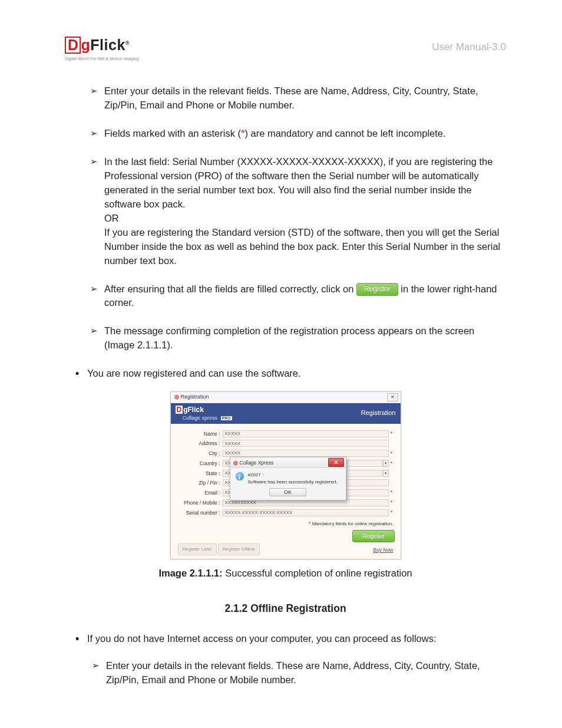 The height and width of the screenshot is (728, 562). I want to click on registration-window: ◎Registration ✕ DgFlick Collage xpress P…, so click(286, 475).